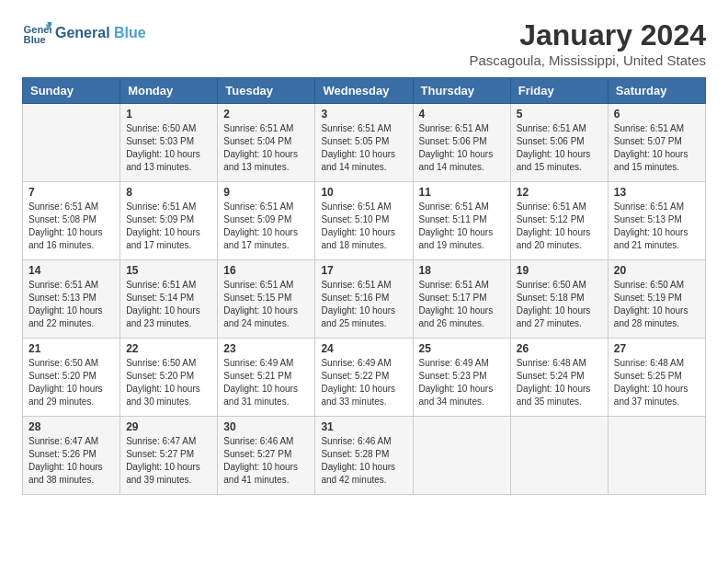 The width and height of the screenshot is (728, 563). What do you see at coordinates (461, 192) in the screenshot?
I see `day-number: 11` at bounding box center [461, 192].